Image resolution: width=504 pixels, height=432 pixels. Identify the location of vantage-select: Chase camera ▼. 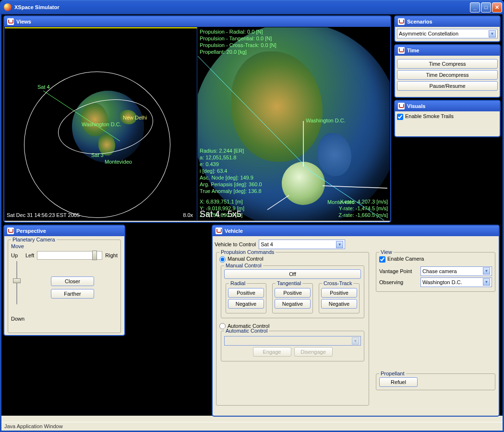
(456, 271).